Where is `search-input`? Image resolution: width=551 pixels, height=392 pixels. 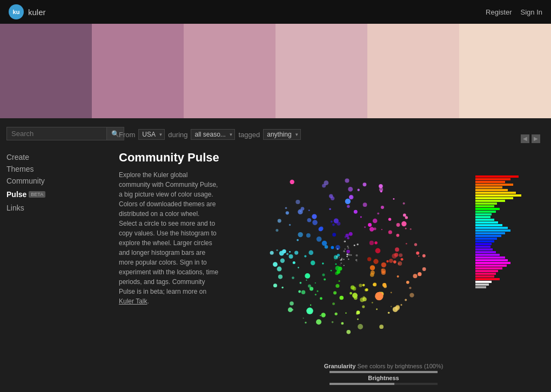
search-input is located at coordinates (56, 134).